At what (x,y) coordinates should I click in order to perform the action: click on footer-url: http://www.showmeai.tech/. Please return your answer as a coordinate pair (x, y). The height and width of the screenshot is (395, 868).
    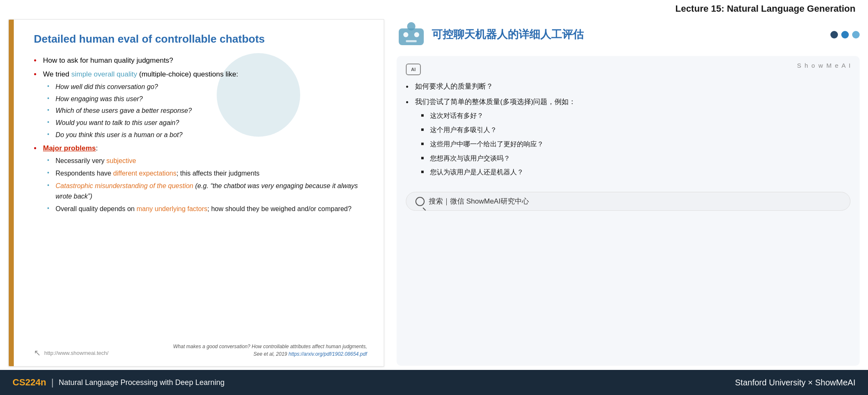
    Looking at the image, I should click on (76, 353).